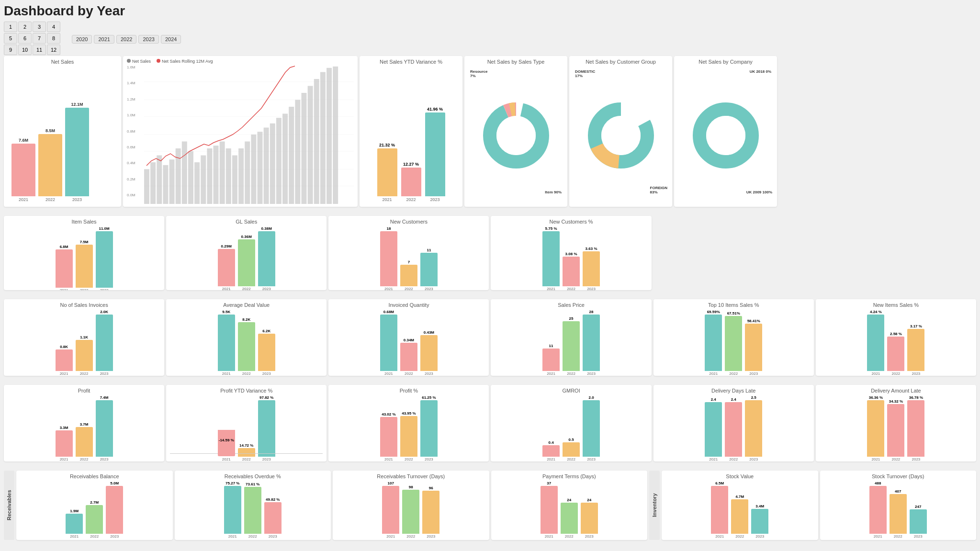  Describe the element at coordinates (39, 27) in the screenshot. I see `month-btn-3: 3` at that location.